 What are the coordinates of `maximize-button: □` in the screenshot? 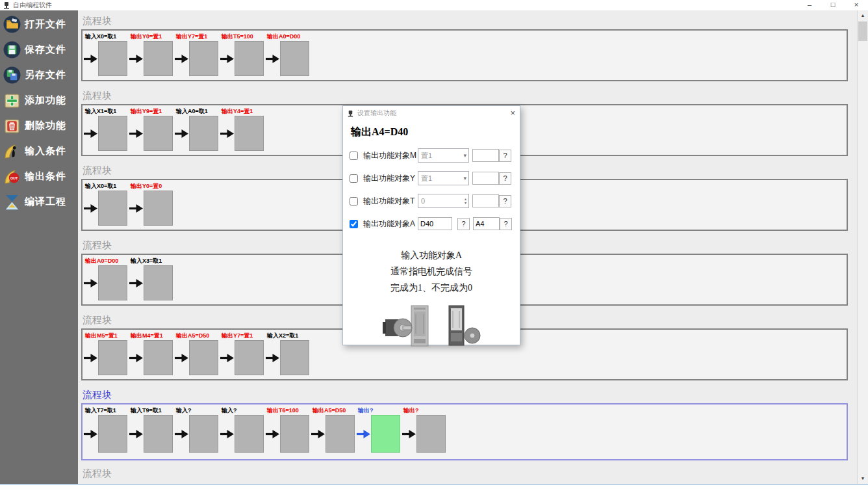 It's located at (833, 5).